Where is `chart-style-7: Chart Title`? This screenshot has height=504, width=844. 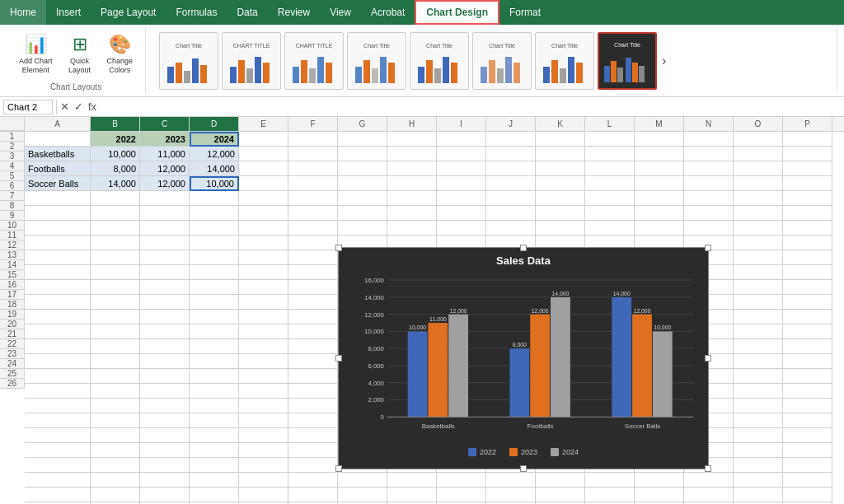
chart-style-7: Chart Title is located at coordinates (565, 61).